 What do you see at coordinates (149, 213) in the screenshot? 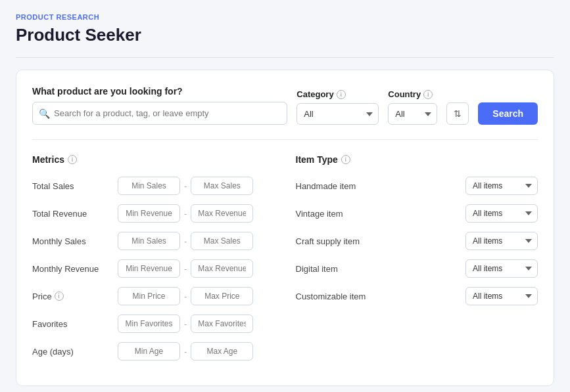
I see `total-revenue-min` at bounding box center [149, 213].